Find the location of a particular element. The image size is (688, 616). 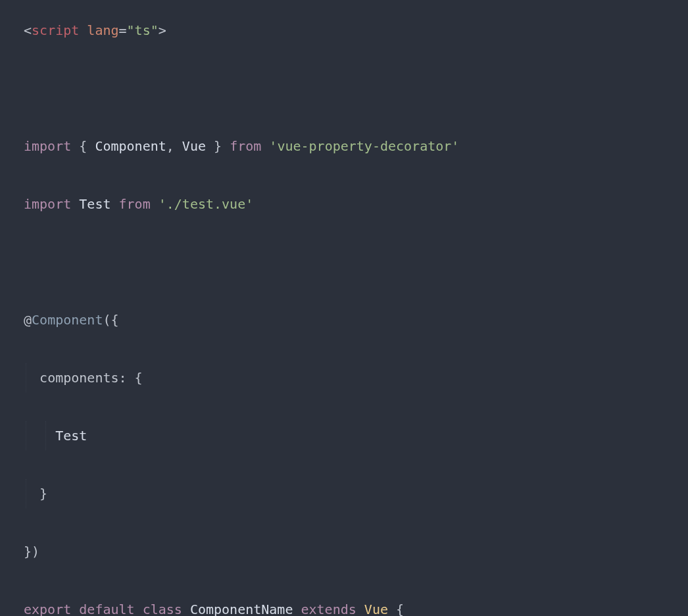

at-sign: @ is located at coordinates (28, 320).